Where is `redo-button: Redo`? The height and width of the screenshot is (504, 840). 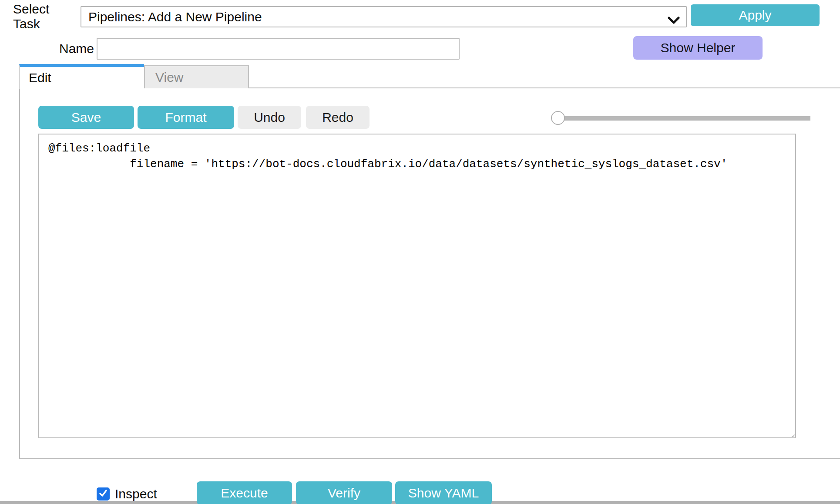 redo-button: Redo is located at coordinates (338, 118).